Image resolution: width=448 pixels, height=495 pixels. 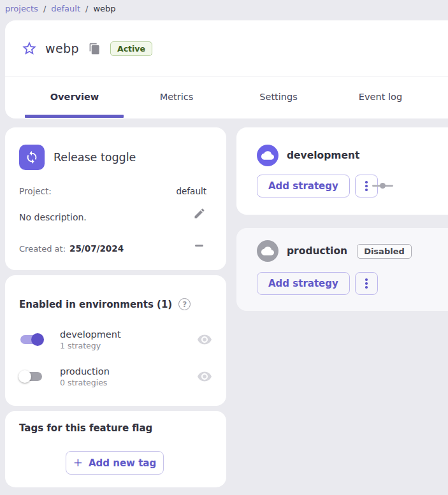 What do you see at coordinates (177, 97) in the screenshot?
I see `tab-metrics: Metrics` at bounding box center [177, 97].